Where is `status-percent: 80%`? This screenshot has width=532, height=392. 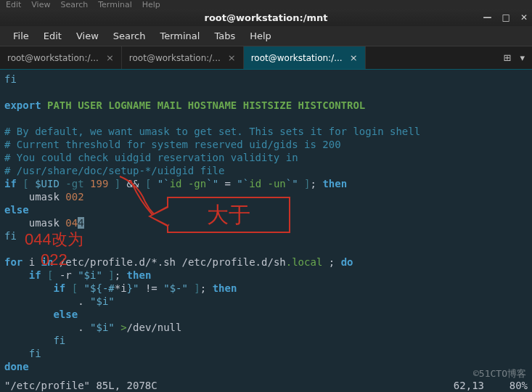
status-percent: 80% is located at coordinates (506, 385).